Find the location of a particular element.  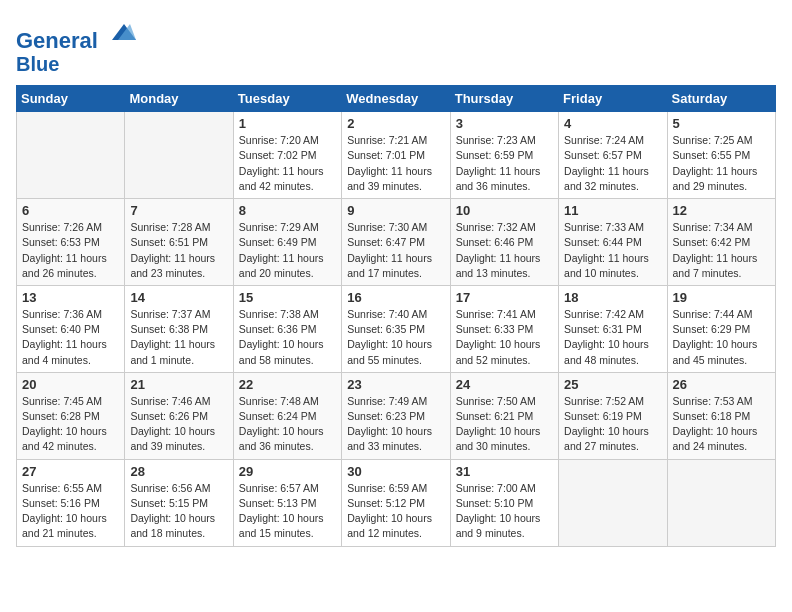

calendar-week-row: 13Sunrise: 7:36 AMSunset: 6:40 PMDayligh… is located at coordinates (396, 328).